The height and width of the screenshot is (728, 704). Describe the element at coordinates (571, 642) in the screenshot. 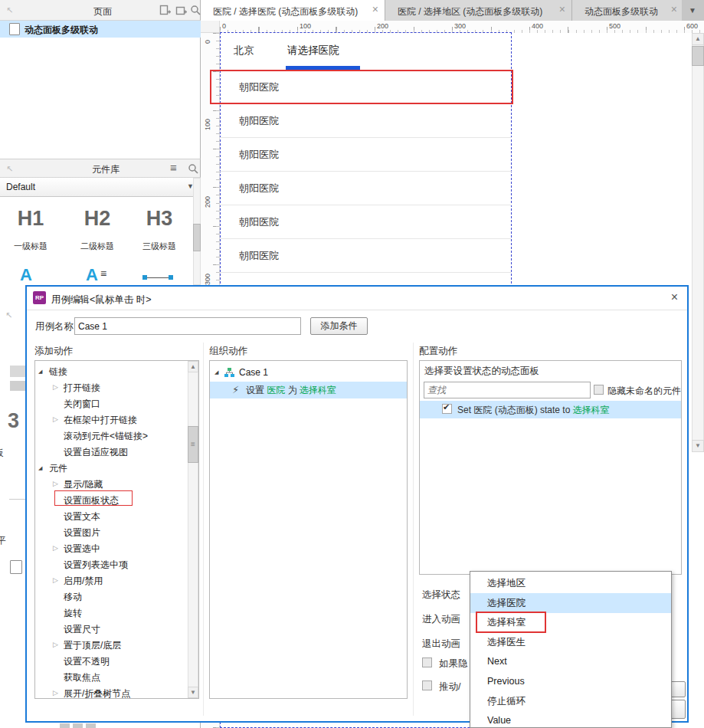

I see `dropdown-item: 选择医生` at that location.